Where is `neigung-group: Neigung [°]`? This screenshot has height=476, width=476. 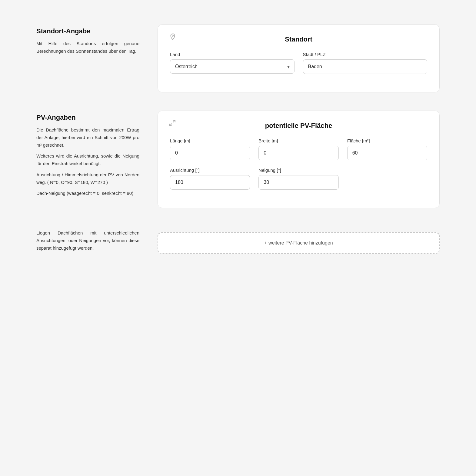 neigung-group: Neigung [°] is located at coordinates (298, 179).